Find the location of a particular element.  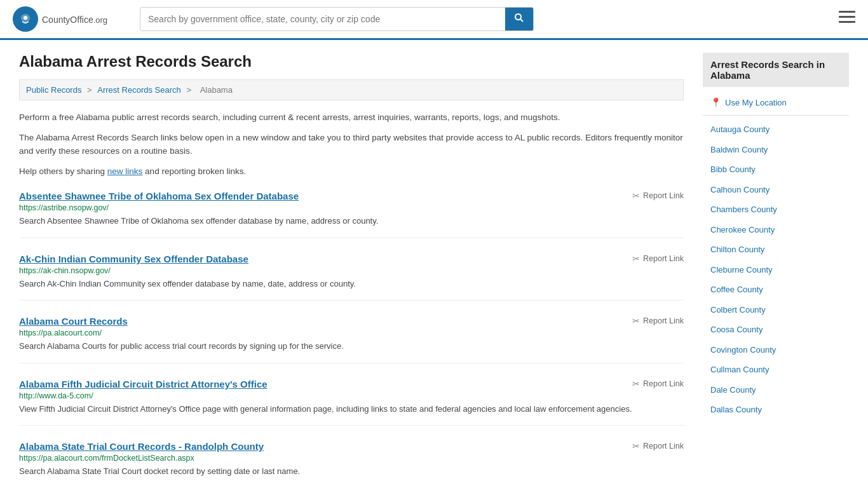

page-title: Alabama Arrest Records Search is located at coordinates (351, 62).